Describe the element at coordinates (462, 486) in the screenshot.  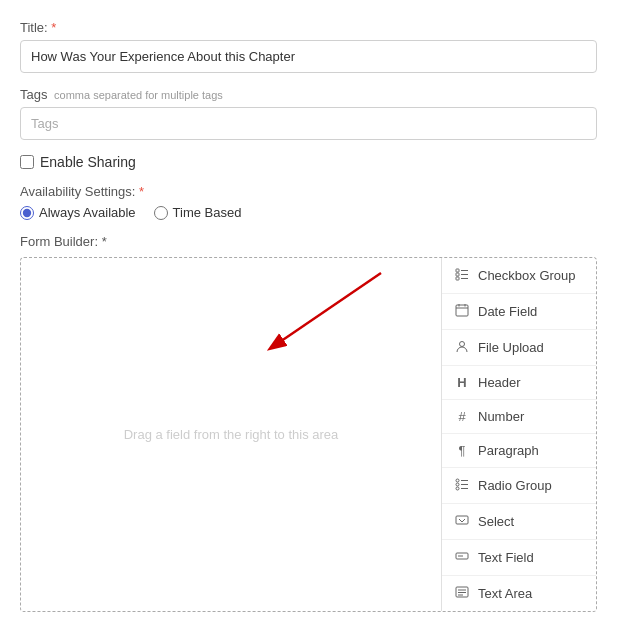
I see `radio-group-icon` at that location.